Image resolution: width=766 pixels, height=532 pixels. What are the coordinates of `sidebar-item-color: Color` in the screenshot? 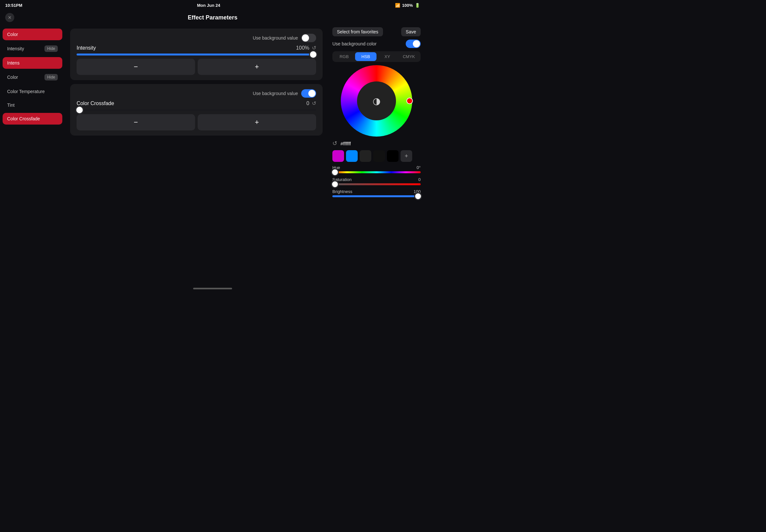 It's located at (33, 35).